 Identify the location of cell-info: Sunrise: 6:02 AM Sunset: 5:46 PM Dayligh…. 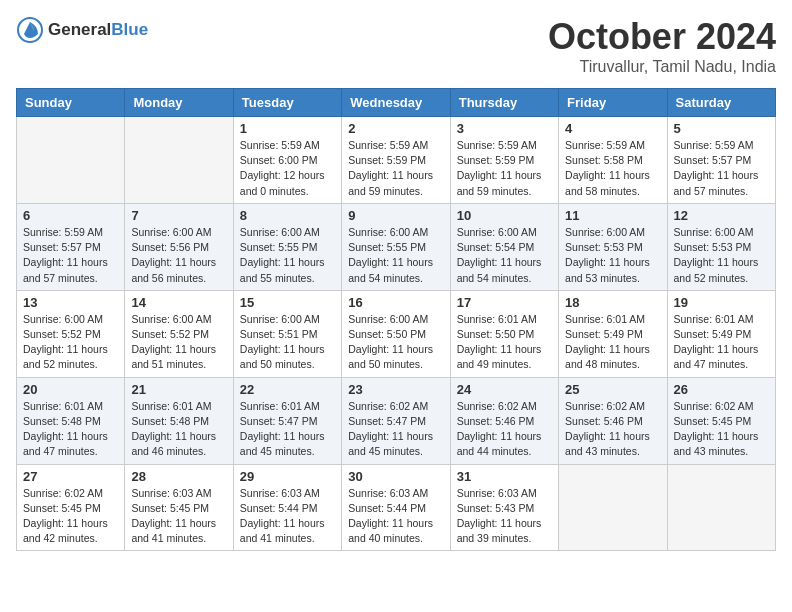
(504, 430).